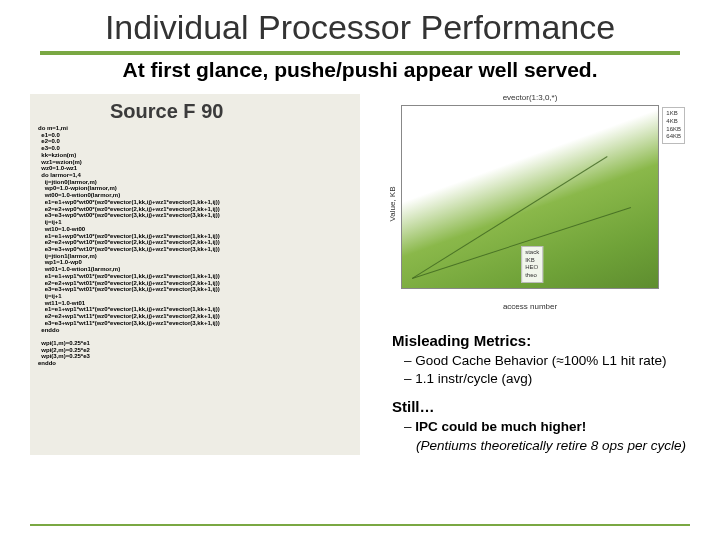 This screenshot has width=720, height=540. What do you see at coordinates (551, 406) in the screenshot?
I see `analysis-heading-2: Still…` at bounding box center [551, 406].